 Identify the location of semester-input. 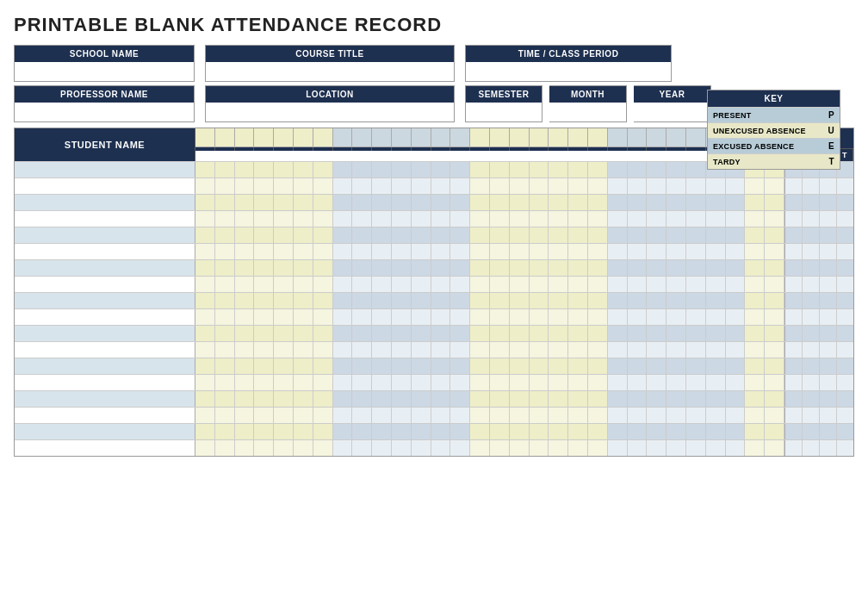
(504, 112).